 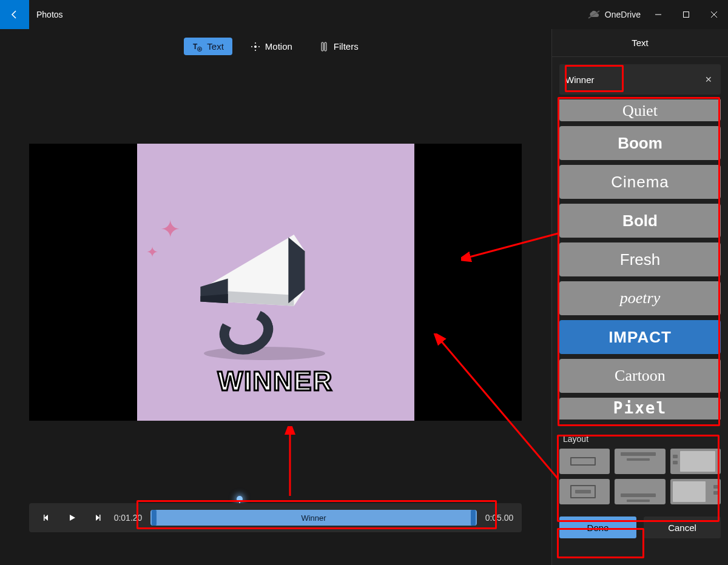 I want to click on text-styles-list: Quiet Boom Cinema Bold Fresh poetry IMPA…, so click(x=640, y=262).